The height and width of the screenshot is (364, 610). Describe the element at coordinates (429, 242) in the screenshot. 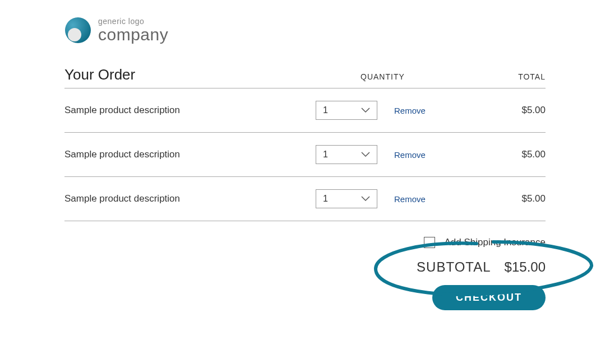

I see `insurance-checkbox` at that location.